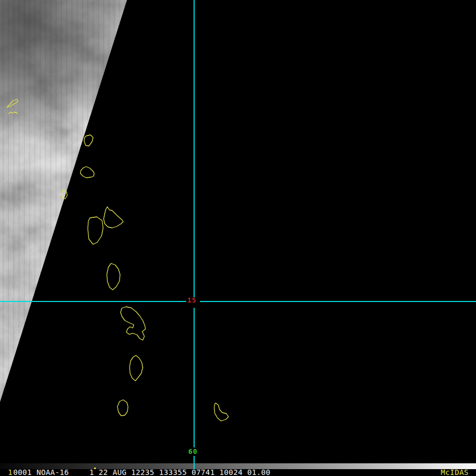 The height and width of the screenshot is (476, 476). What do you see at coordinates (11, 473) in the screenshot?
I see `frame-number: 1` at bounding box center [11, 473].